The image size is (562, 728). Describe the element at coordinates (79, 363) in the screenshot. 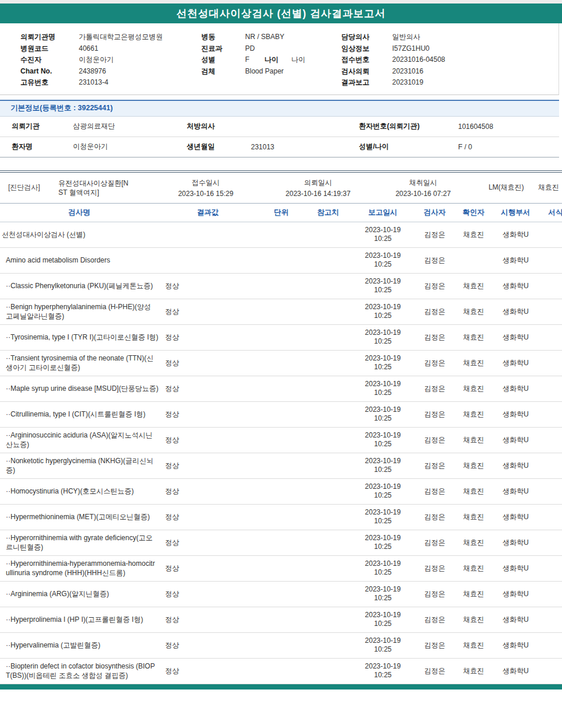

I see `cell-test-name: ··Transient tyrosinemia of the neonate (…` at that location.